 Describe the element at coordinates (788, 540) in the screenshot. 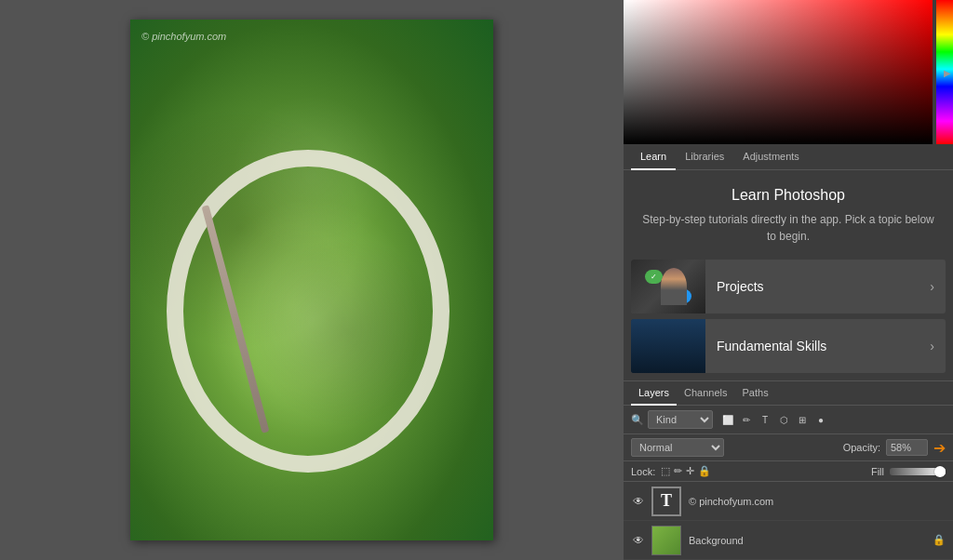

I see `layer-background: 👁 Background 🔒` at that location.